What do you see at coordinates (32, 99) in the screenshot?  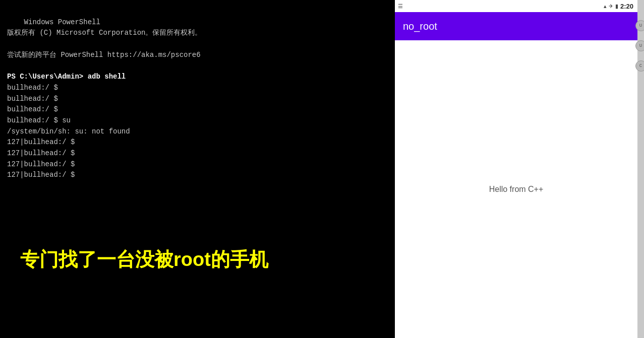 I see `shell-prompt-2: bullhead:/ $` at bounding box center [32, 99].